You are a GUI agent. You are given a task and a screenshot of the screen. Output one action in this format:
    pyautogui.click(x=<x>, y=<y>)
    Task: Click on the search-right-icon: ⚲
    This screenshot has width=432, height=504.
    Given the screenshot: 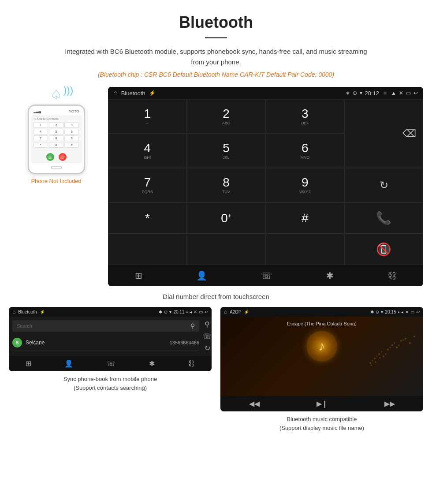 What is the action you would take?
    pyautogui.click(x=207, y=325)
    